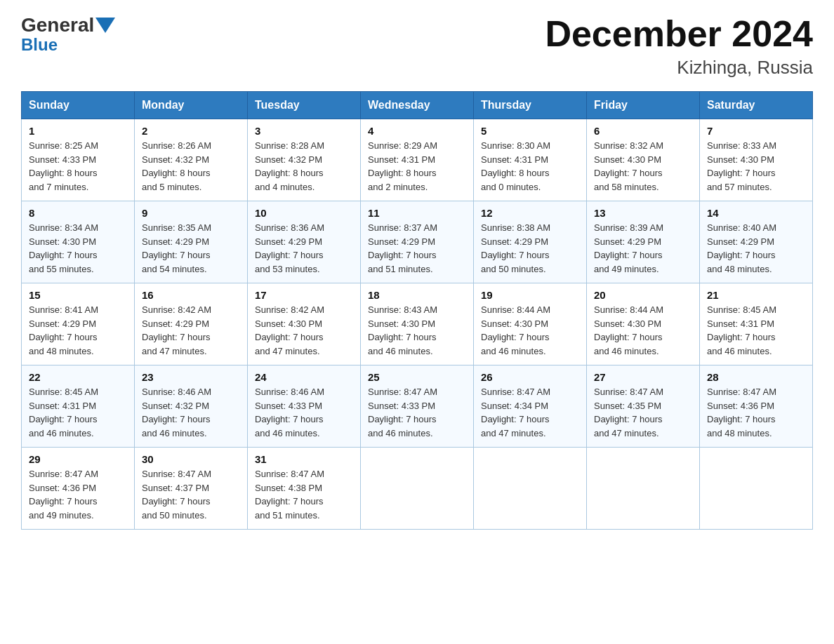  I want to click on calendar-cell: 13Sunrise: 8:39 AM Sunset: 4:29 PM Dayli…, so click(643, 243).